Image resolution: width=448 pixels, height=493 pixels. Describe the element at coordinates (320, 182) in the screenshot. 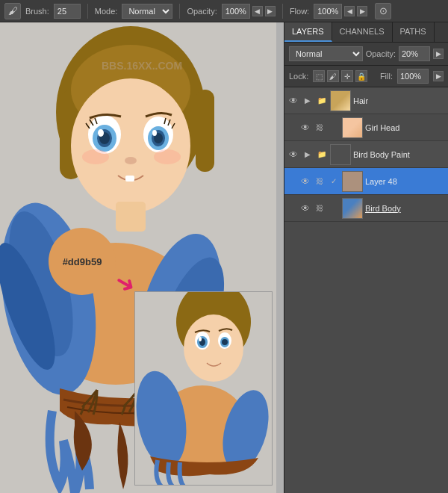

I see `link-icon-layer48: ⛓` at that location.